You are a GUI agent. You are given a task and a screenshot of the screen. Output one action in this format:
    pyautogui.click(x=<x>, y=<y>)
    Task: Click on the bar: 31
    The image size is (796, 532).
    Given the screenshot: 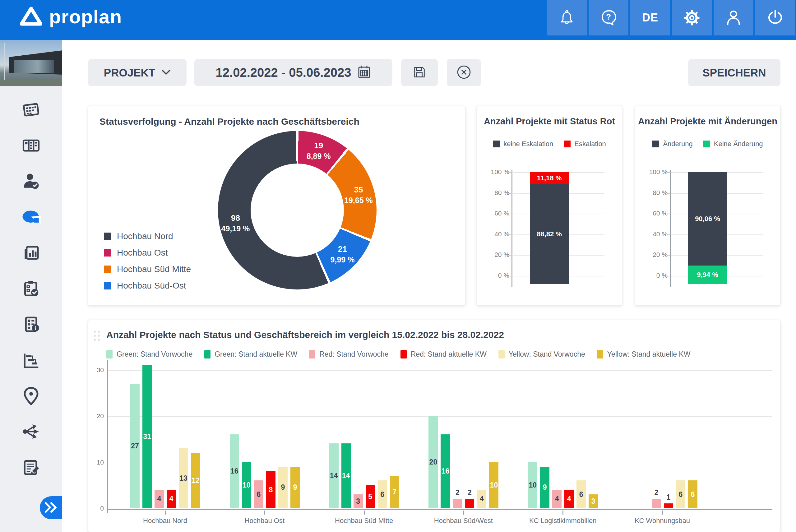 What is the action you would take?
    pyautogui.click(x=147, y=436)
    